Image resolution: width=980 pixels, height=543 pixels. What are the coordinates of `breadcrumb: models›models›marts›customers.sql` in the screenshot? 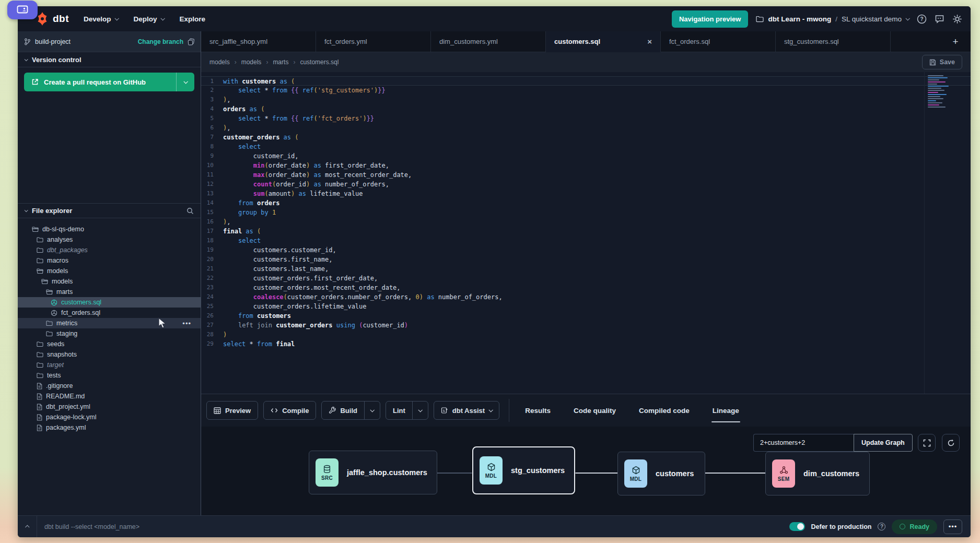 It's located at (274, 62).